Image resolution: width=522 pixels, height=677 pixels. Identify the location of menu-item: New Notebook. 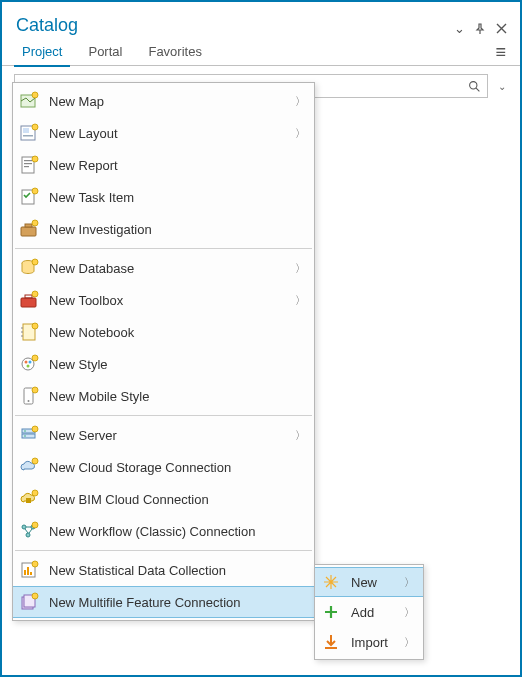
(164, 332).